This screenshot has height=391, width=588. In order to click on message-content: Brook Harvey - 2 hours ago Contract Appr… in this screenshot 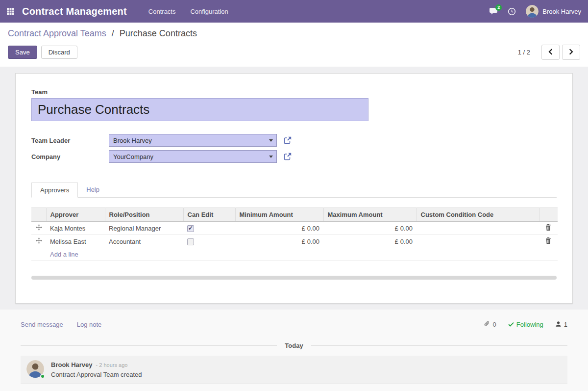, I will do `click(96, 369)`.